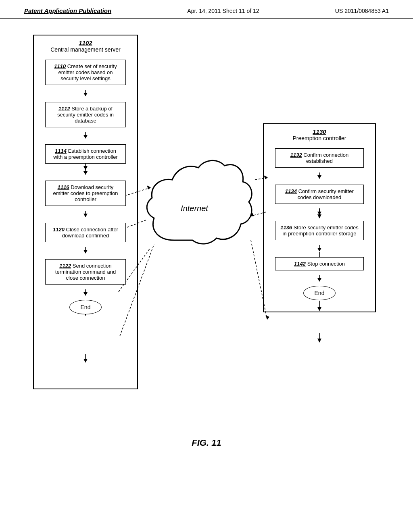 The image size is (413, 532). I want to click on box-1122-number: 1122, so click(65, 266).